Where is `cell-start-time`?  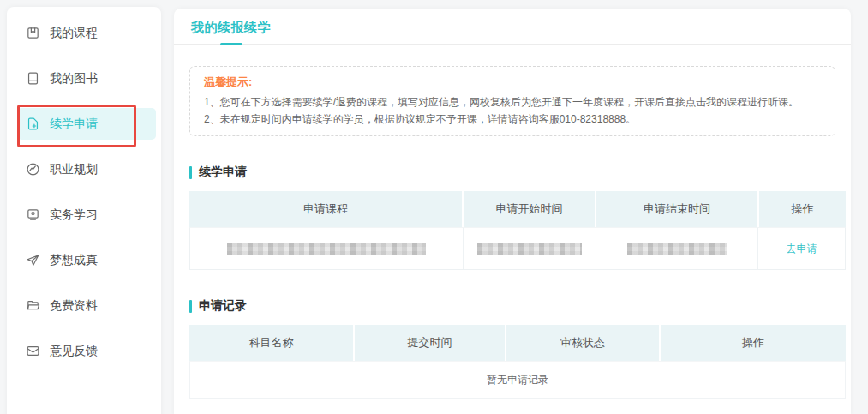 cell-start-time is located at coordinates (530, 249).